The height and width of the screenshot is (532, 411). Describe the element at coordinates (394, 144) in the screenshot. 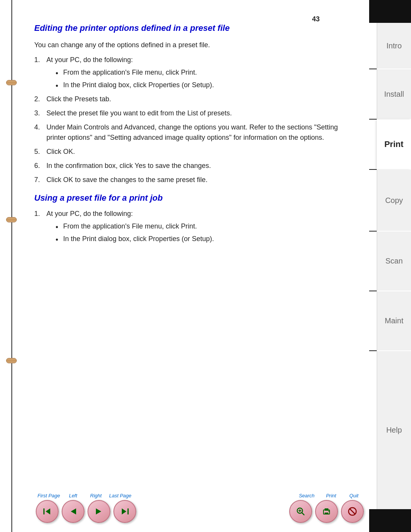

I see `print-tab-label: Print` at that location.